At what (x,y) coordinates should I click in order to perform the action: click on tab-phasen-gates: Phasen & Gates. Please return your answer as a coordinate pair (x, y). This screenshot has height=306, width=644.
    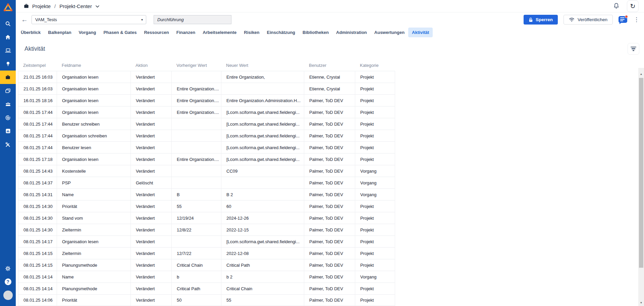
    Looking at the image, I should click on (120, 32).